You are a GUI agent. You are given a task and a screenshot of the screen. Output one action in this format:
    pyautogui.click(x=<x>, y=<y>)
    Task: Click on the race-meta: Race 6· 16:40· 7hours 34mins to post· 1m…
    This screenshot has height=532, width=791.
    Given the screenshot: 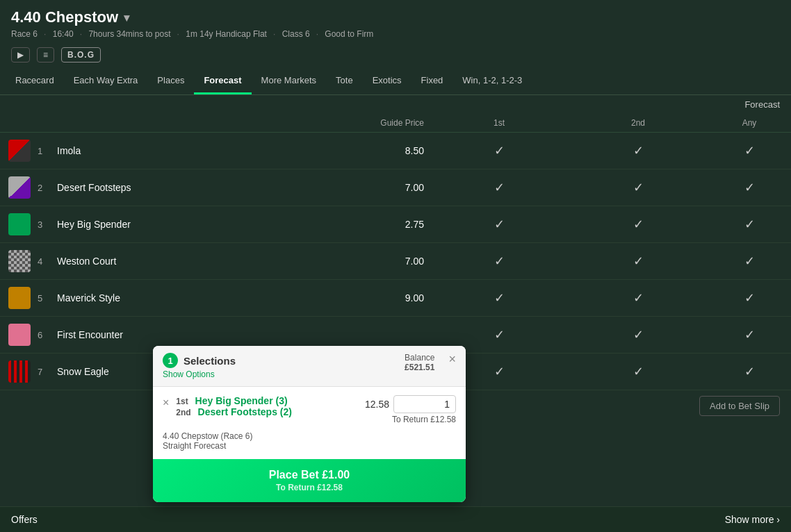 What is the action you would take?
    pyautogui.click(x=396, y=34)
    